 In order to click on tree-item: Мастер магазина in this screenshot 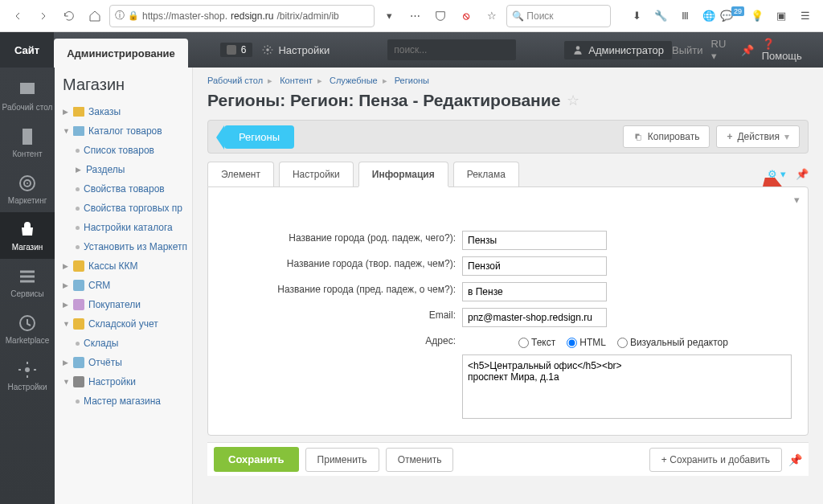, I will do `click(127, 401)`.